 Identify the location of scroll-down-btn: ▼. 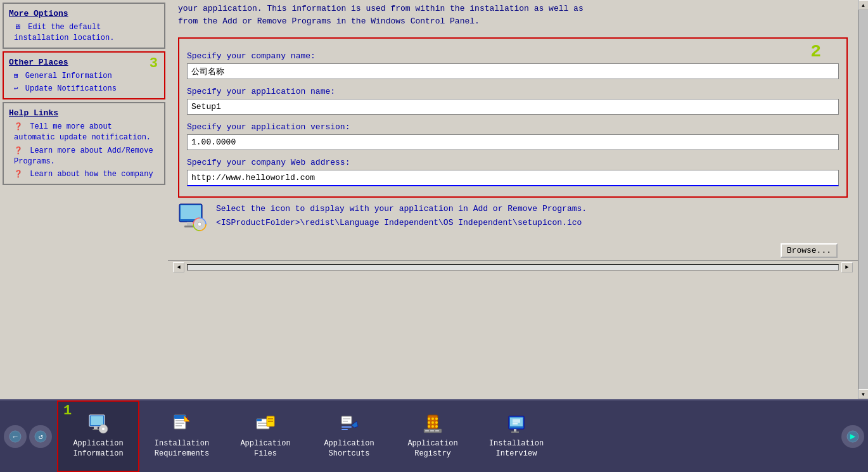
(864, 394).